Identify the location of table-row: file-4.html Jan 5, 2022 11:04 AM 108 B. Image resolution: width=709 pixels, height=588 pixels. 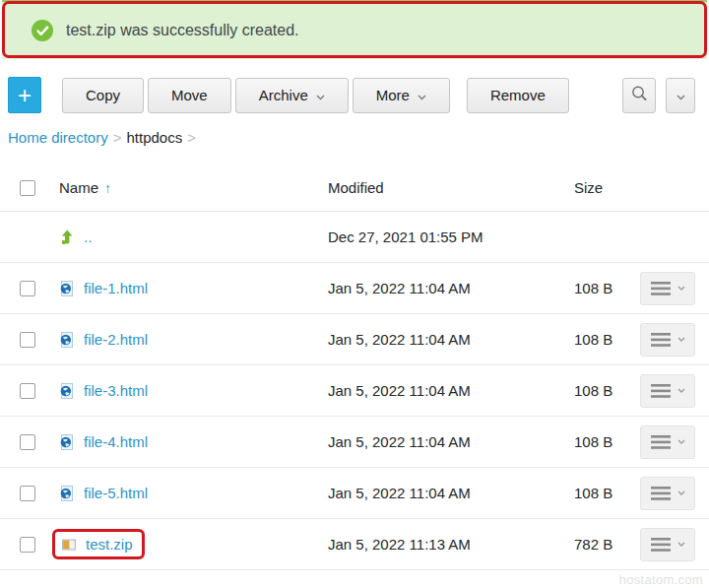
(354, 442).